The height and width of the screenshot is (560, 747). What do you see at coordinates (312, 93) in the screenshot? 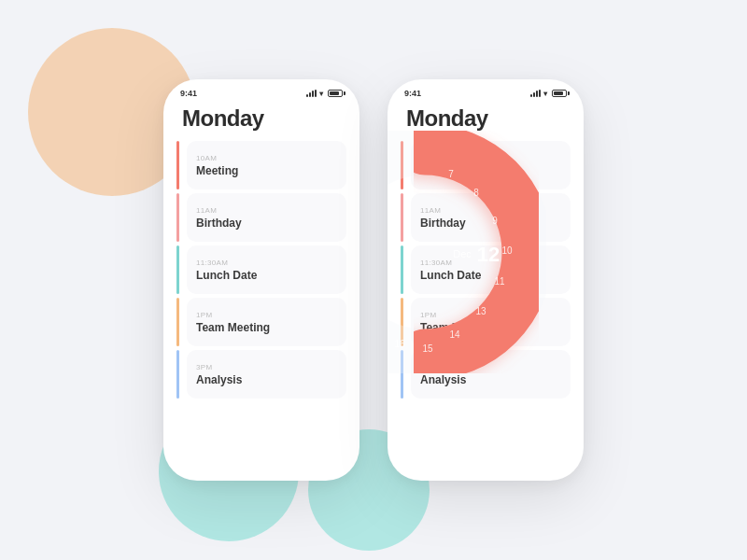
I see `signal-icon` at bounding box center [312, 93].